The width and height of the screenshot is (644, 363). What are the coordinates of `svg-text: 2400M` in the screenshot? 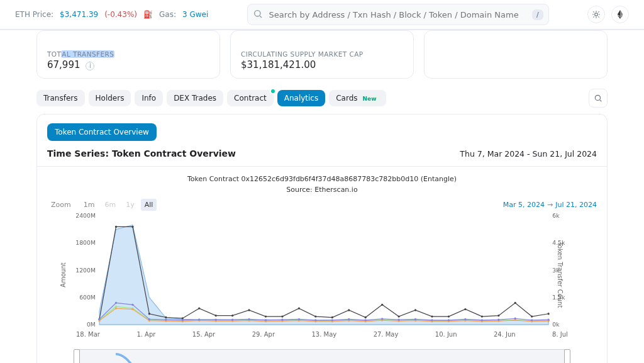 It's located at (86, 215).